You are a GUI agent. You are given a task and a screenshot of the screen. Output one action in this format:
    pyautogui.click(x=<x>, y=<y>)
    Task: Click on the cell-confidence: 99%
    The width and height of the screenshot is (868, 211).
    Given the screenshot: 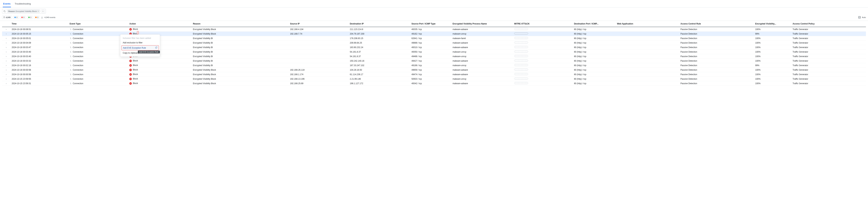 What is the action you would take?
    pyautogui.click(x=772, y=34)
    